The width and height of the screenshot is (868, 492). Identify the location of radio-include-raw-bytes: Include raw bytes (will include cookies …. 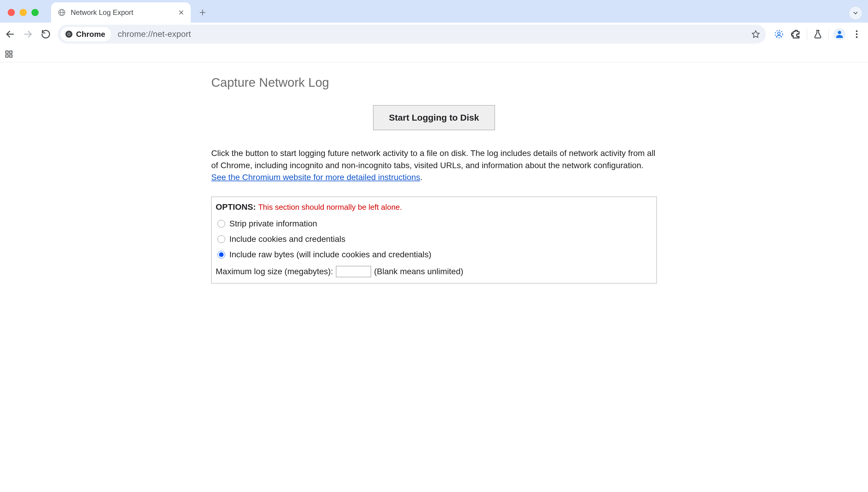
(434, 255).